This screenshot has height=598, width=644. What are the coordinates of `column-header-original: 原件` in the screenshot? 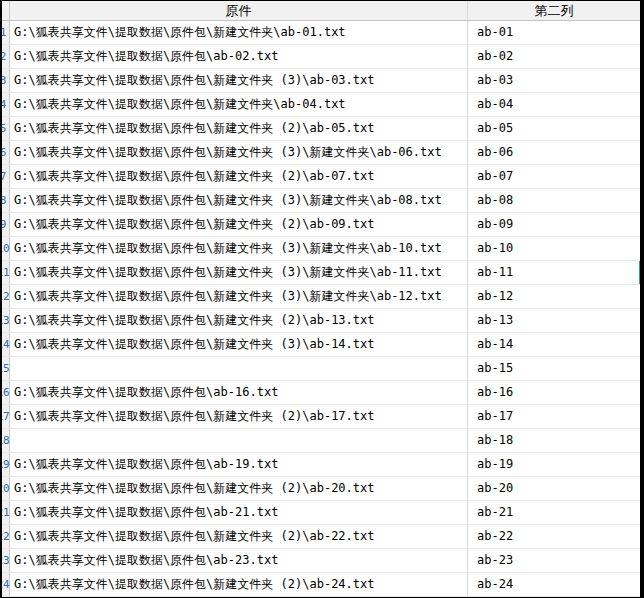 It's located at (239, 10).